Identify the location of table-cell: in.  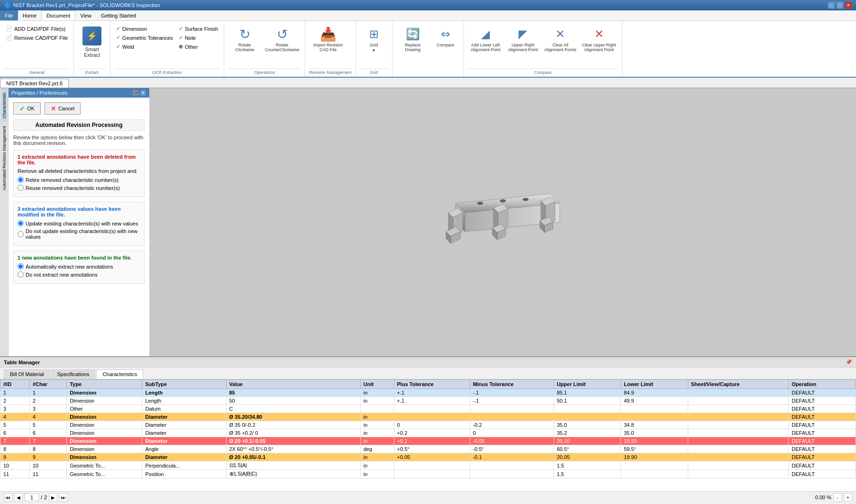
(377, 474).